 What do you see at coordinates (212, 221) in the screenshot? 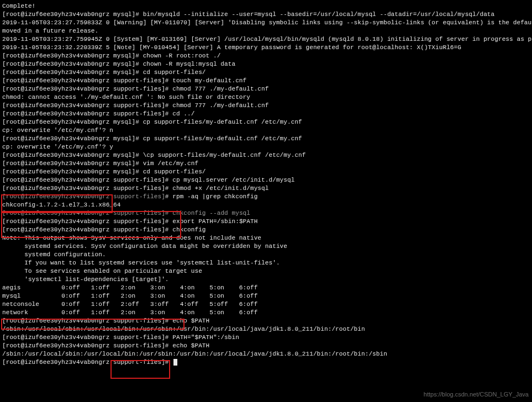
I see `command: # export PATH=/sbin:$PATH` at bounding box center [212, 221].